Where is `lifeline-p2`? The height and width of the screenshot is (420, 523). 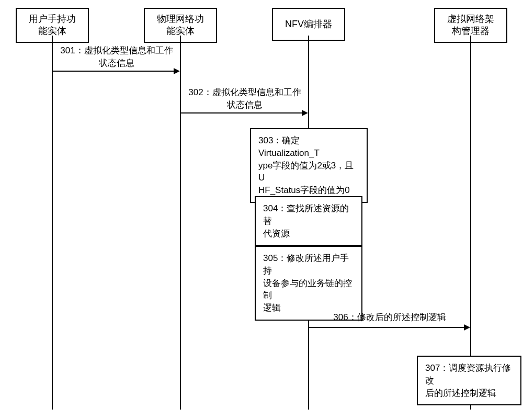
lifeline-p2 is located at coordinates (180, 223).